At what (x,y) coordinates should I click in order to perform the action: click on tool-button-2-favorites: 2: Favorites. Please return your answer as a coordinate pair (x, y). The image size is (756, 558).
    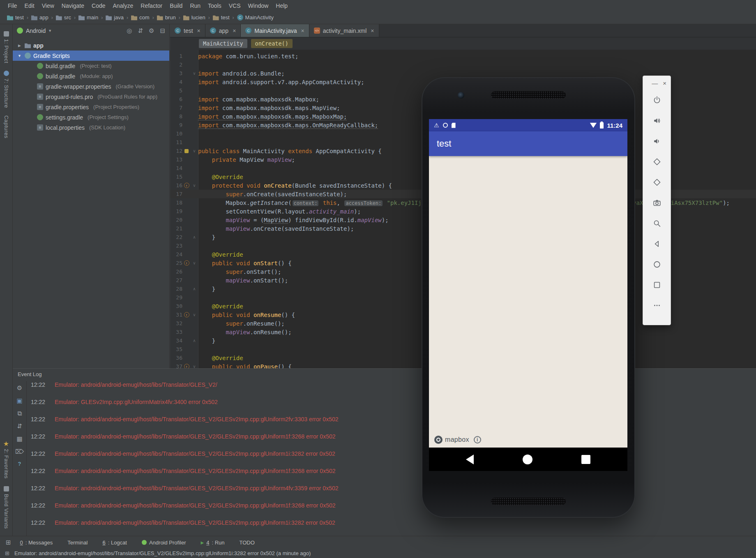
    Looking at the image, I should click on (7, 460).